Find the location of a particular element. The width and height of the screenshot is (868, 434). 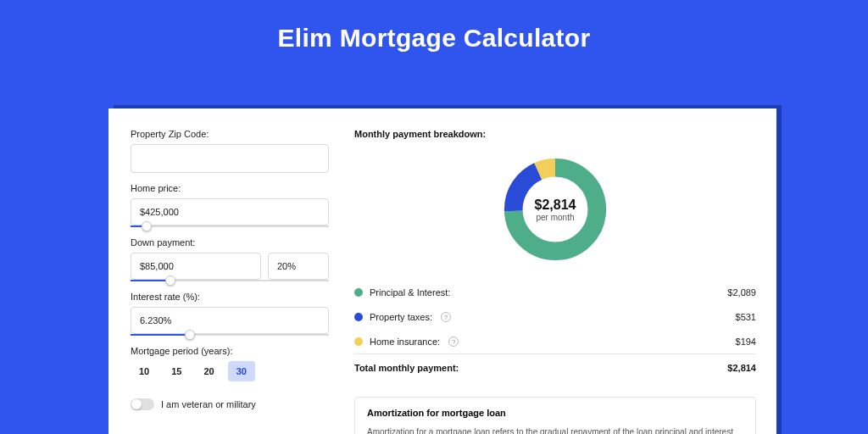

down-payment-pct-input is located at coordinates (298, 266).